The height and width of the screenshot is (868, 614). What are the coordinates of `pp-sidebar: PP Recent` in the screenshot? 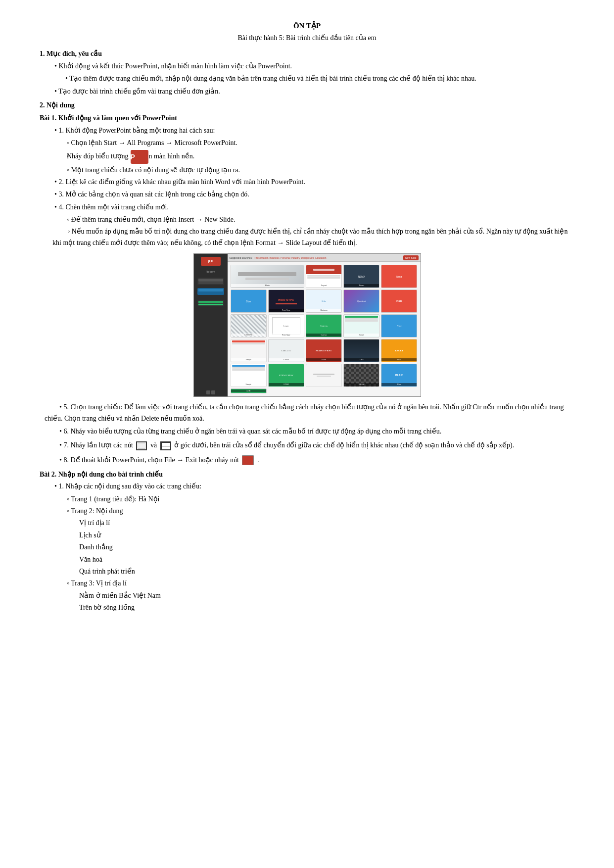 It's located at (211, 325).